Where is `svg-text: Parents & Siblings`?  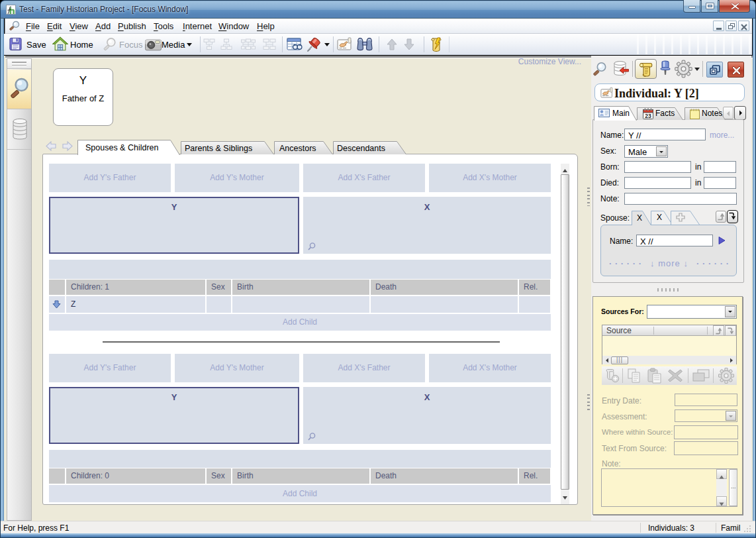
svg-text: Parents & Siblings is located at coordinates (218, 148).